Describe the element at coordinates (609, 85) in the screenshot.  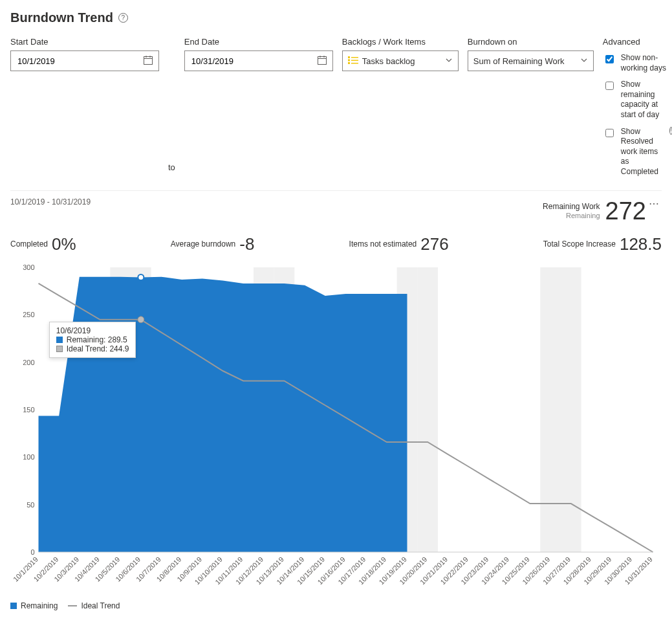
I see `show-capacity-input` at that location.